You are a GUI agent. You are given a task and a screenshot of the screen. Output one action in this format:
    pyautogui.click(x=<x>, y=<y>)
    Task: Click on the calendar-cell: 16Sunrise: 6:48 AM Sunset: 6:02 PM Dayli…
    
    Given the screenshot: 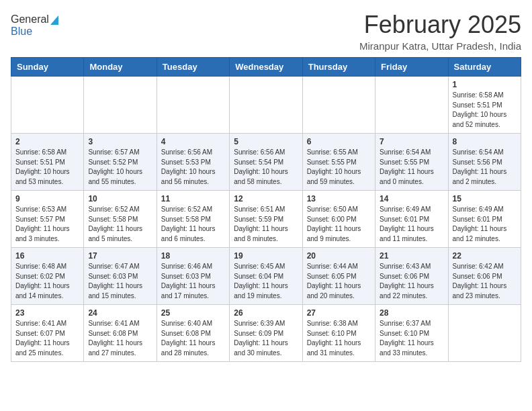 What is the action you would take?
    pyautogui.click(x=48, y=277)
    